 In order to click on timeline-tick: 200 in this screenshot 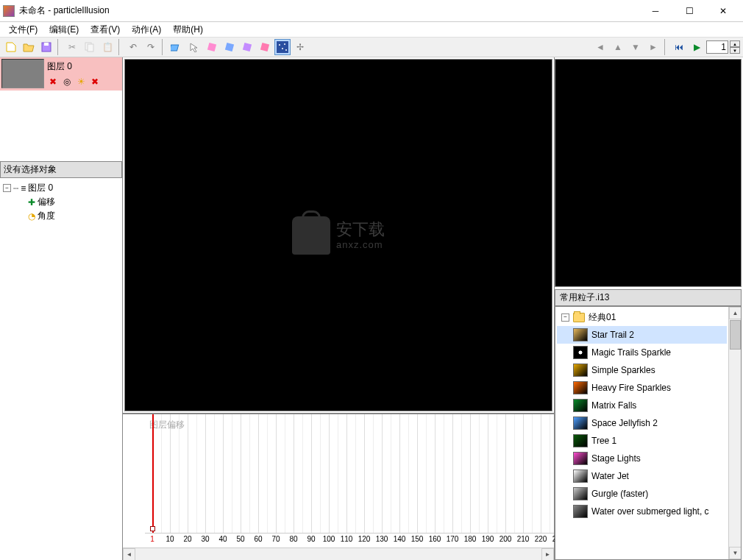, I will do `click(506, 539)`.